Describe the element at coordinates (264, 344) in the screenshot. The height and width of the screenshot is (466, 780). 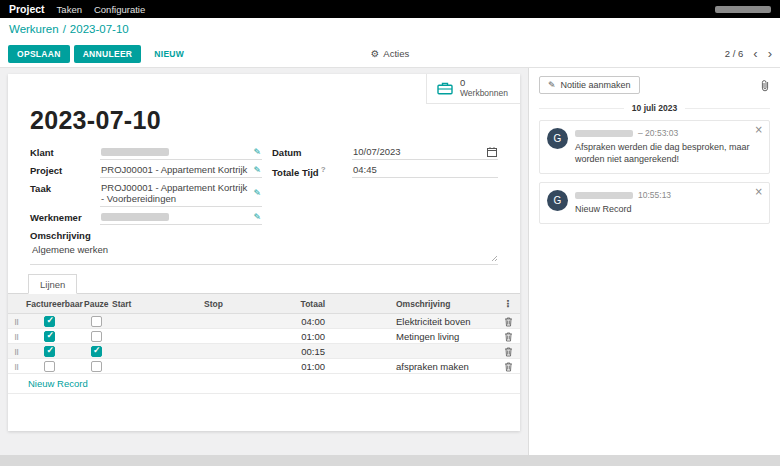
I see `lines-table-wrap: Factureerbaar Pauze Start Stop Totaal Om…` at that location.